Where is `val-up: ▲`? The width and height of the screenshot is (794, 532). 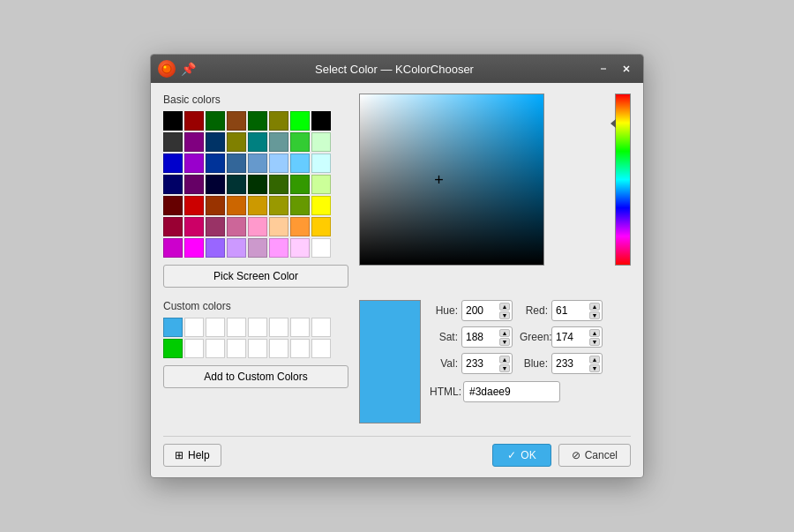
val-up: ▲ is located at coordinates (505, 360).